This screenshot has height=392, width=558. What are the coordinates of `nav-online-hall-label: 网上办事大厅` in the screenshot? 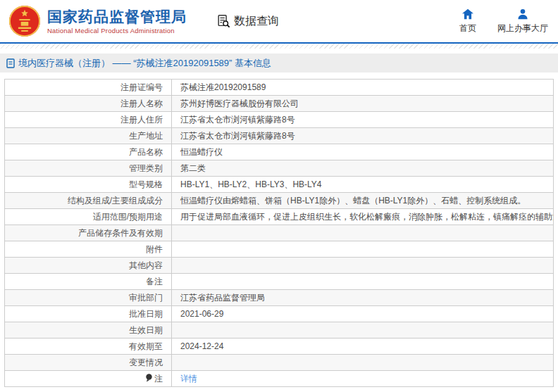 It's located at (523, 28).